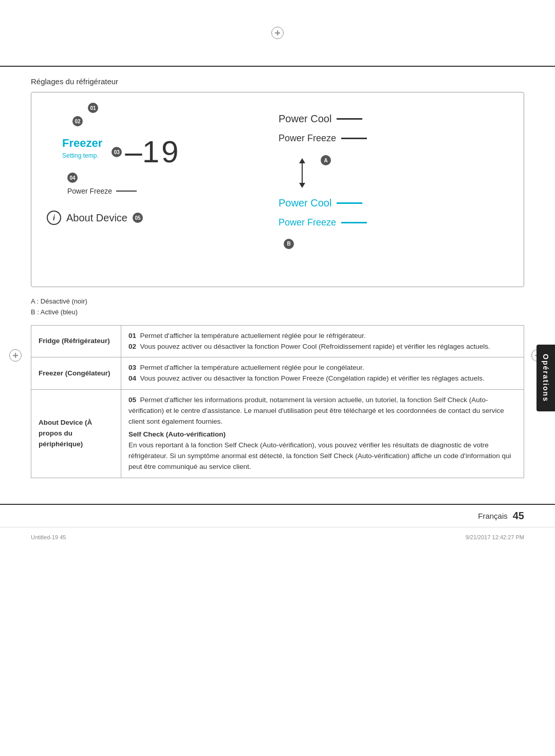 The width and height of the screenshot is (555, 756). I want to click on self-check-title: Self Check (Auto-vérification), so click(323, 434).